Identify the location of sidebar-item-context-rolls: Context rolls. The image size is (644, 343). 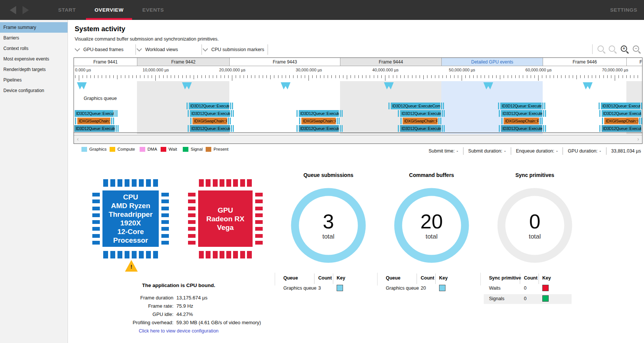
(34, 48).